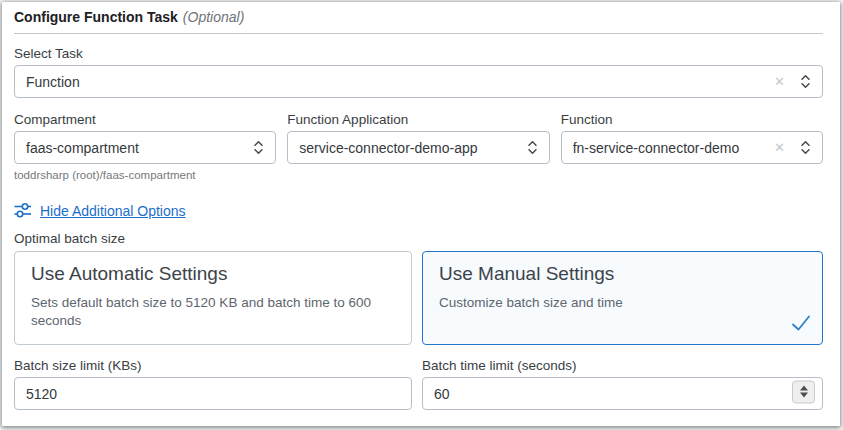  Describe the element at coordinates (692, 120) in the screenshot. I see `function-label: Function` at that location.